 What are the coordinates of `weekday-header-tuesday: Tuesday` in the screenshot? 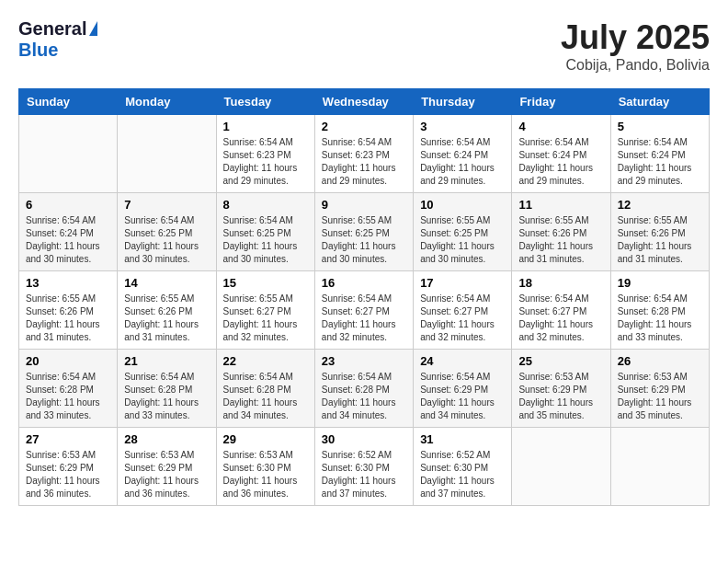 It's located at (265, 102).